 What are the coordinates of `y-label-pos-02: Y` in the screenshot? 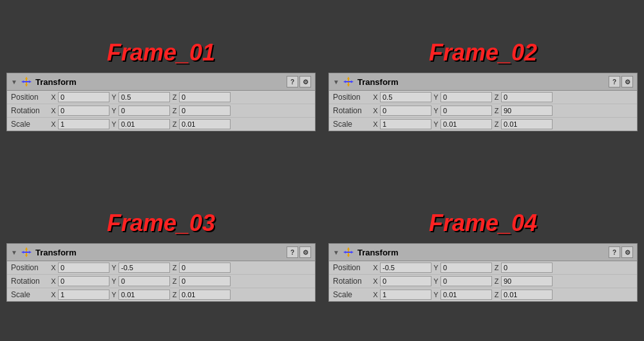 It's located at (436, 97).